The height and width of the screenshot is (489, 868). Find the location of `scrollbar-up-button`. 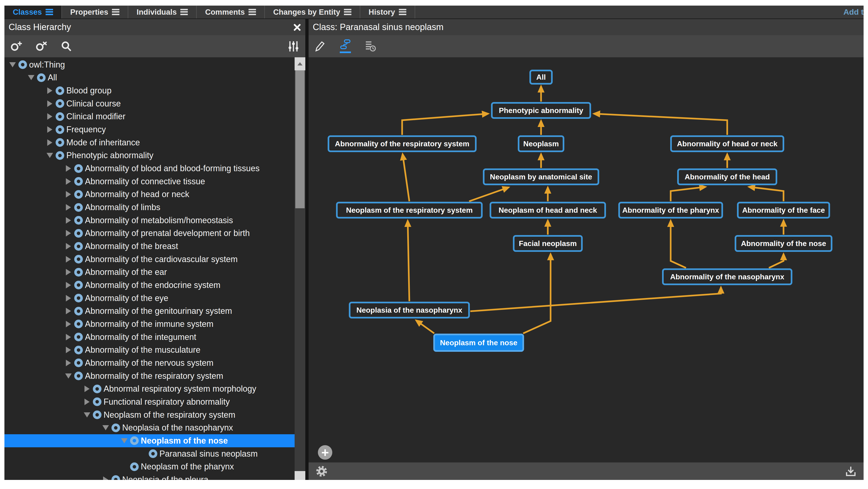

scrollbar-up-button is located at coordinates (300, 64).